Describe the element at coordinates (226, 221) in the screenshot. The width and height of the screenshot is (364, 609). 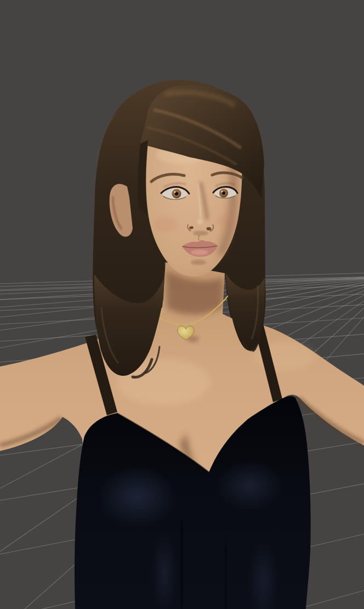
I see `blush-right` at that location.